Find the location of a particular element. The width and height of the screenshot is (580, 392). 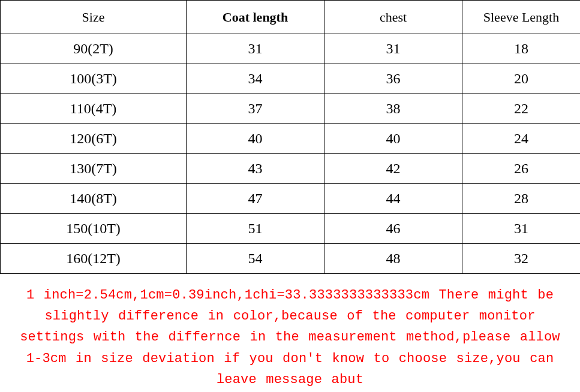

cell-size: 130(7T) is located at coordinates (94, 169).